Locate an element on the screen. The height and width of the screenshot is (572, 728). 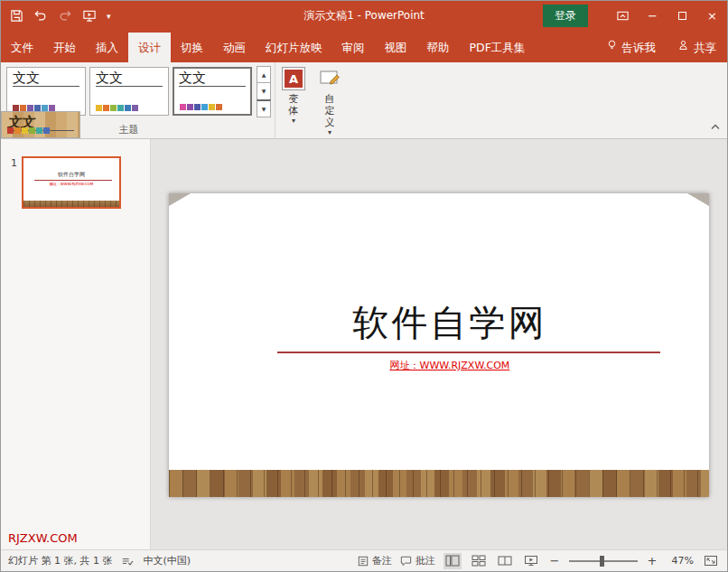
notes-label: 备注 is located at coordinates (382, 560).